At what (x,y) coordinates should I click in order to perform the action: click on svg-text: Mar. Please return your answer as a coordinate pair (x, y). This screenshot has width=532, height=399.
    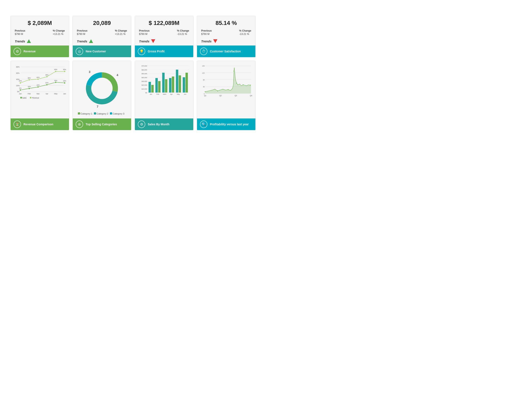
    Looking at the image, I should click on (38, 94).